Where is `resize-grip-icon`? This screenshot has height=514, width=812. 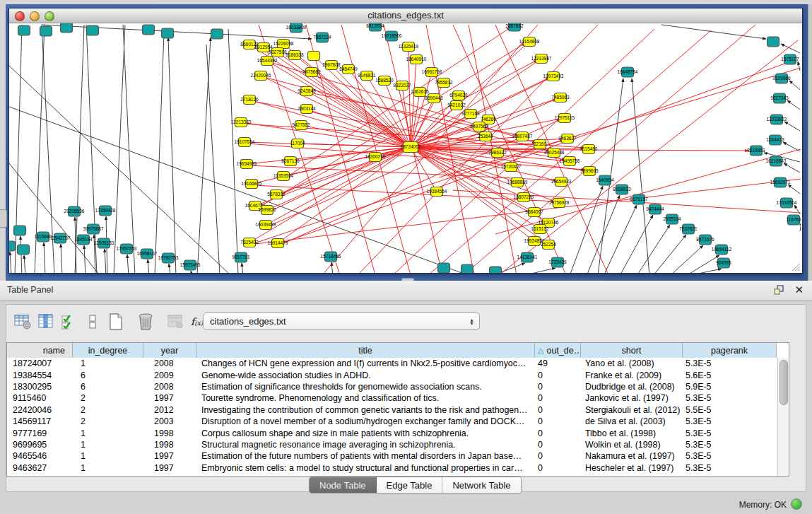
resize-grip-icon is located at coordinates (796, 267).